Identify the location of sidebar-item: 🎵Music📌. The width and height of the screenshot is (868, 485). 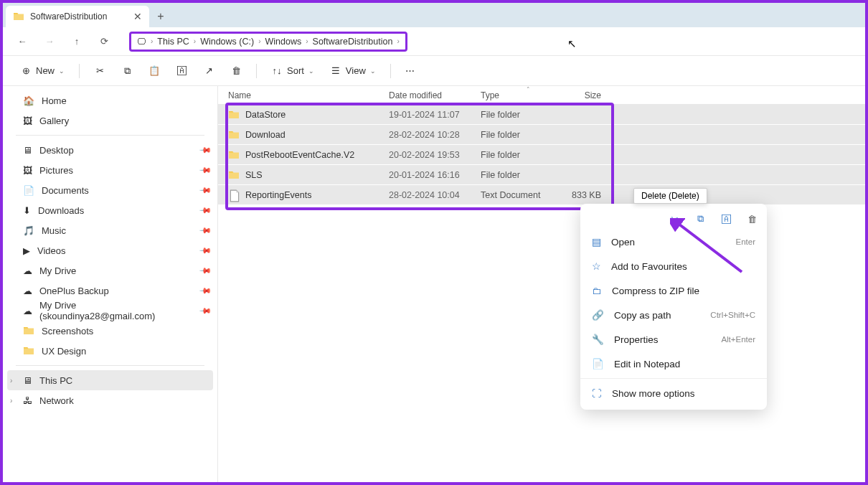
(110, 230).